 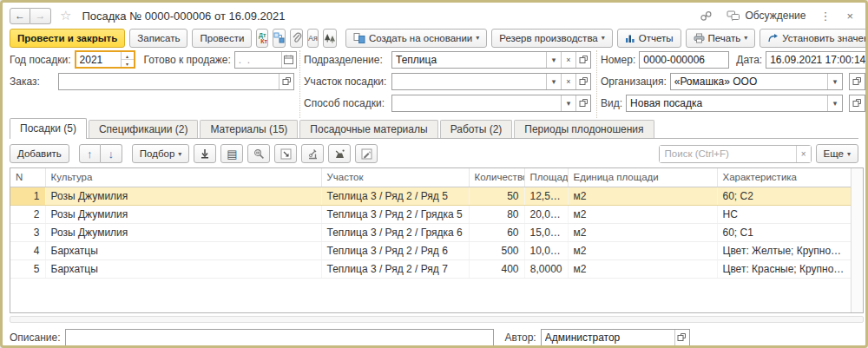 I want to click on create-based-on-button: Создать на основании ▾, so click(x=417, y=38).